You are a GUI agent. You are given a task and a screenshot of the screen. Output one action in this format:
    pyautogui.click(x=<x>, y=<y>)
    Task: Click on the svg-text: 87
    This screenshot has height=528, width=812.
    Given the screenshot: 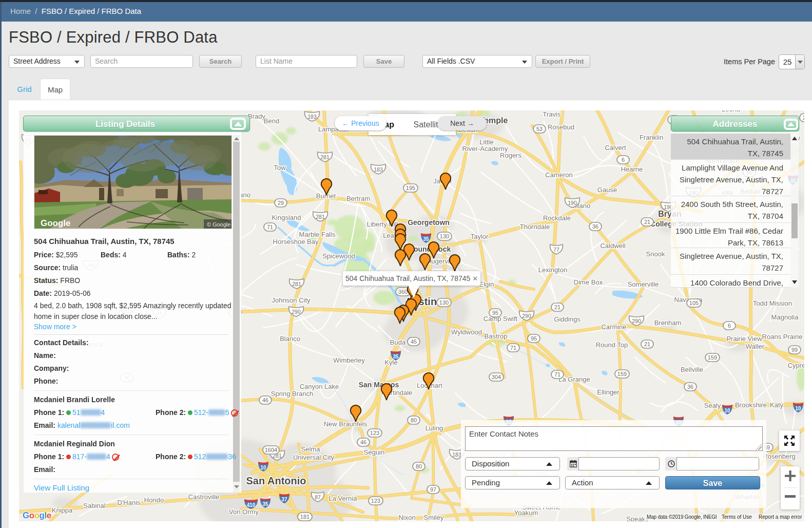 What is the action you would take?
    pyautogui.click(x=318, y=497)
    